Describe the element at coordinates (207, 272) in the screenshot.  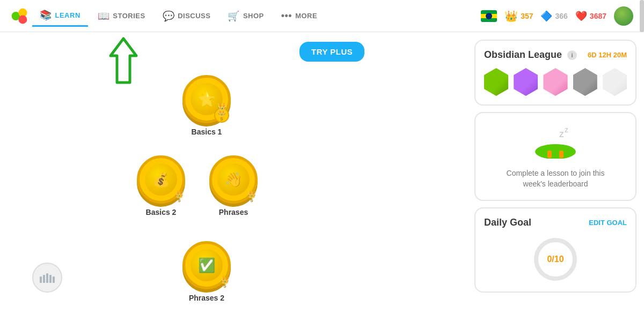
I see `lesson-phrases2: ✅ 👑 5 Phrases 2` at that location.